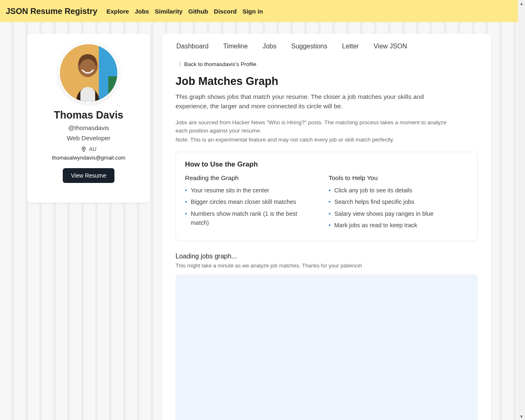 This screenshot has width=525, height=420. What do you see at coordinates (326, 164) in the screenshot?
I see `how-to-use-title: How to Use the Graph` at bounding box center [326, 164].